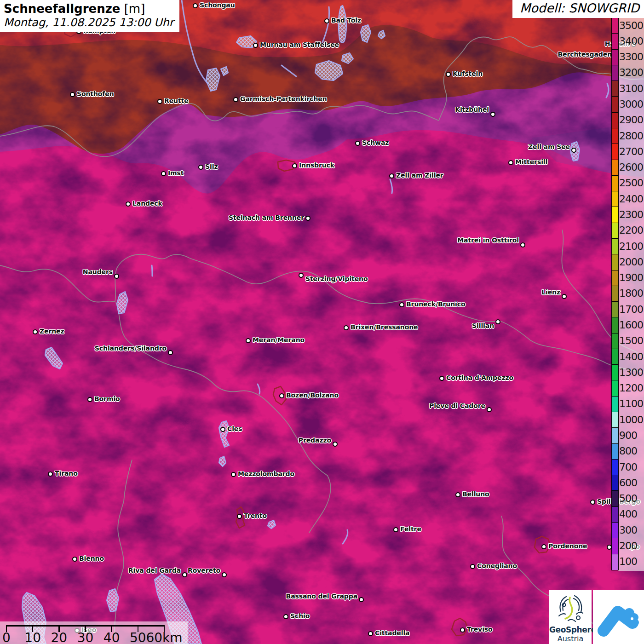  I want to click on city-label: Mittersill, so click(531, 162).